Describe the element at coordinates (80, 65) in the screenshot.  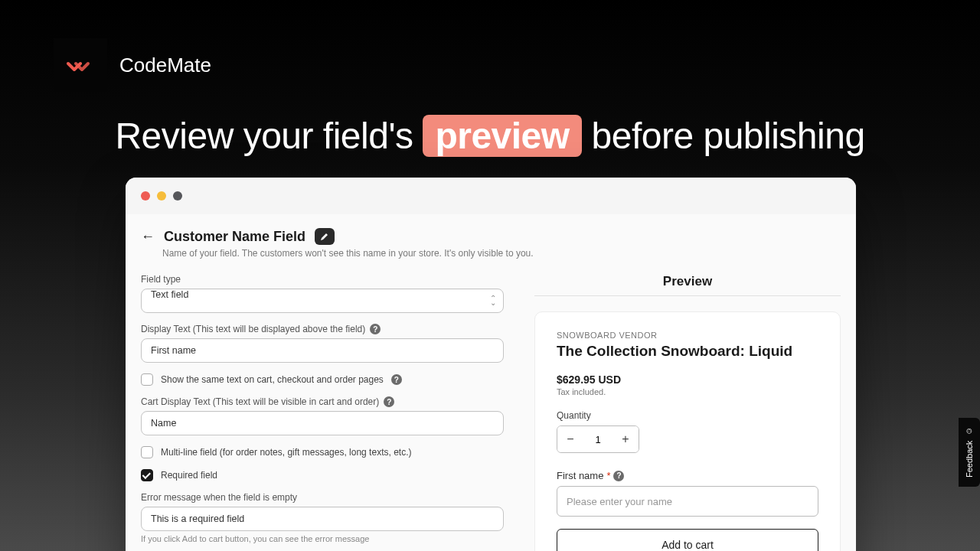
I see `logo-icon` at that location.